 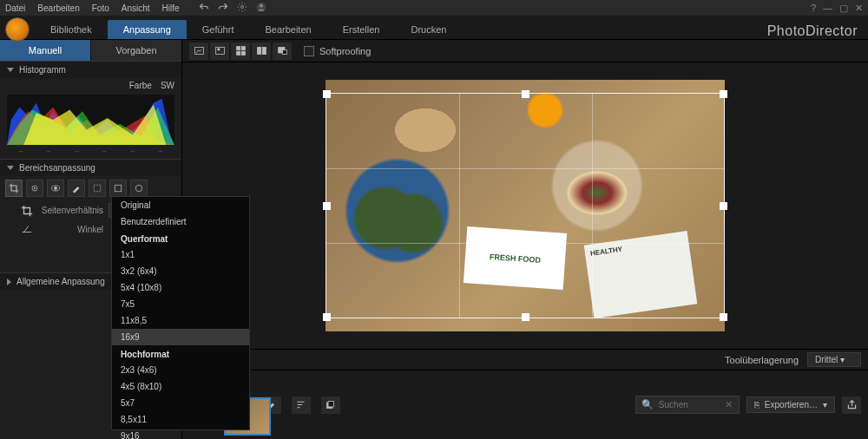 What do you see at coordinates (181, 271) in the screenshot?
I see `dd-ratio-3x2: 3x2 (6x4)` at bounding box center [181, 271].